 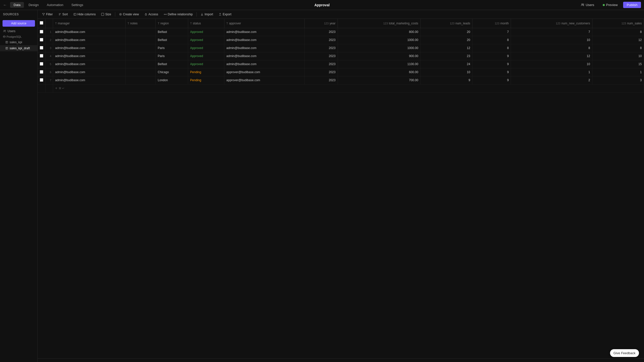 What do you see at coordinates (618, 40) in the screenshot?
I see `cell-num-sales: 12` at bounding box center [618, 40].